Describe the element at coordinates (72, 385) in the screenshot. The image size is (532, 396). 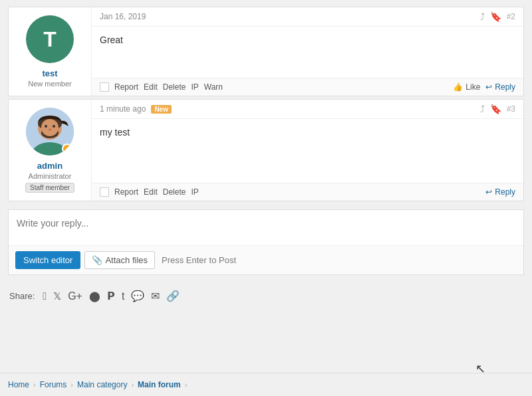
I see `breadcrumb-sep-2: ›` at that location.